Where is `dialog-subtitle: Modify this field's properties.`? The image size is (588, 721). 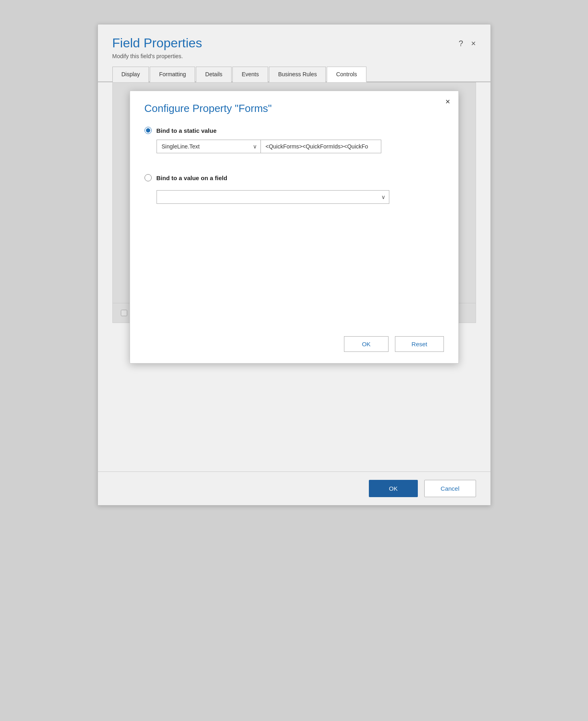
dialog-subtitle: Modify this field's properties. is located at coordinates (157, 56).